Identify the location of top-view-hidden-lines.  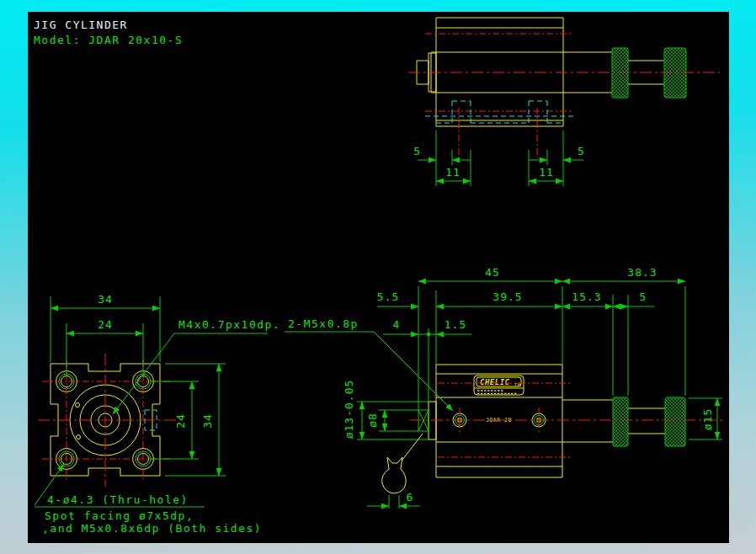
(500, 114).